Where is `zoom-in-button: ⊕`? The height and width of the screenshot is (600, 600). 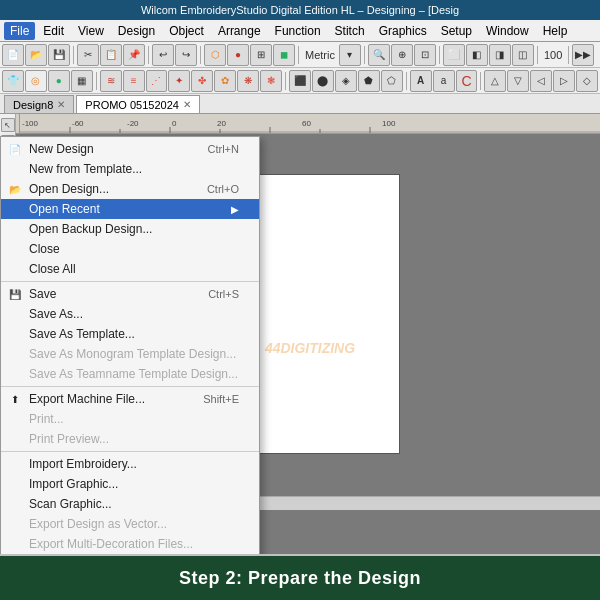
zoom-in-button: ⊕ is located at coordinates (402, 55).